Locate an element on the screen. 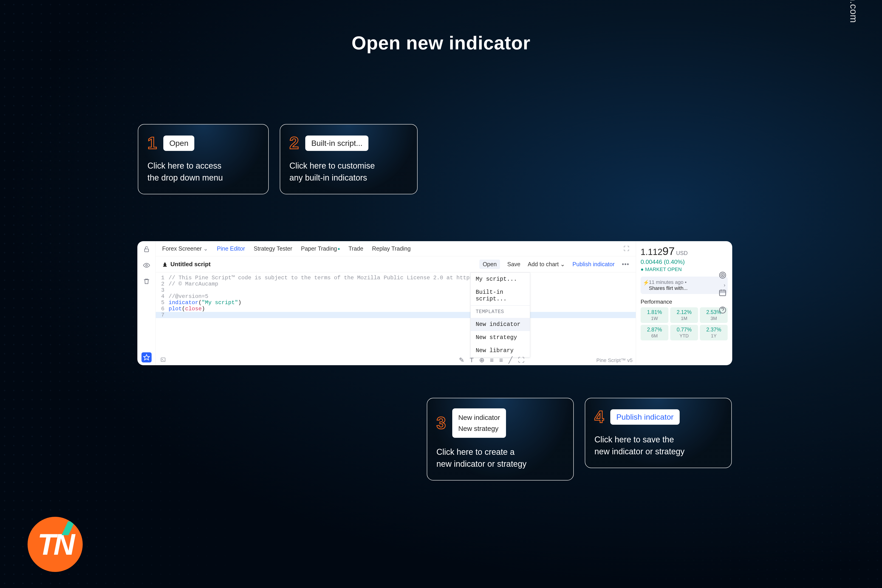  trash-icon is located at coordinates (147, 281).